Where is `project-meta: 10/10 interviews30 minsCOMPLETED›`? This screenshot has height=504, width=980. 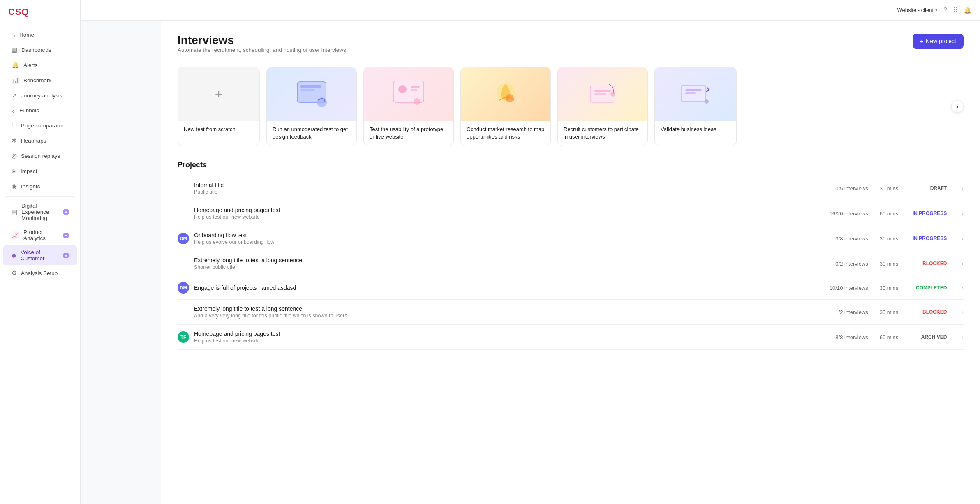
project-meta: 10/10 interviews30 minsCOMPLETED› is located at coordinates (897, 288).